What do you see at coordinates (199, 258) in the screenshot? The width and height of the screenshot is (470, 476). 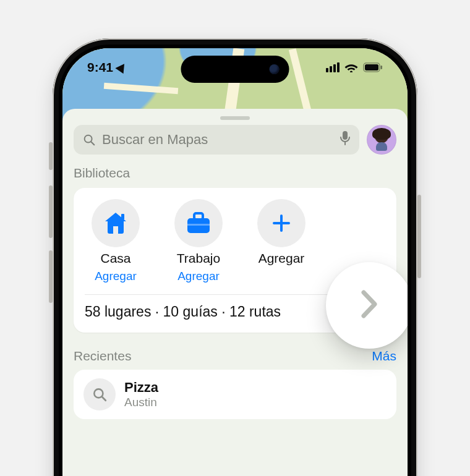 I see `favorite-label: Trabajo` at bounding box center [199, 258].